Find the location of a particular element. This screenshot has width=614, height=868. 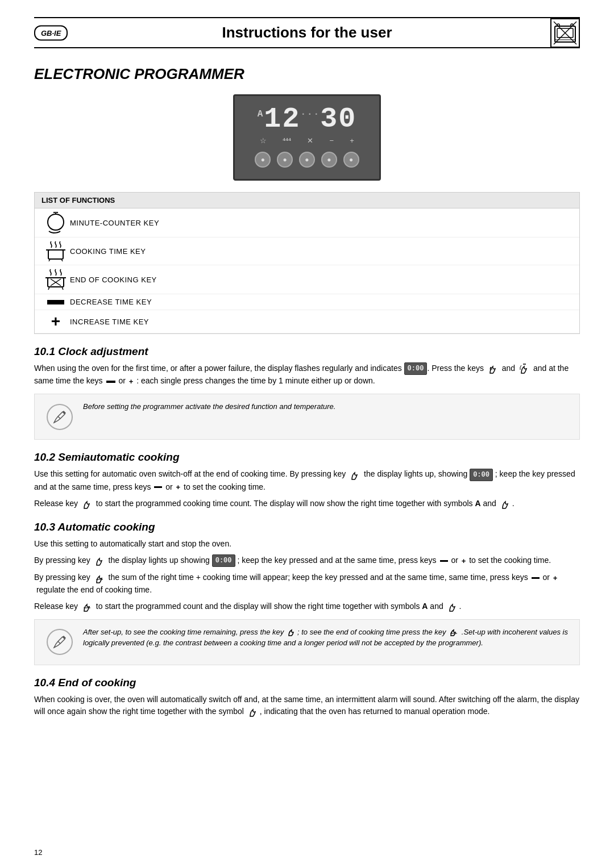

clock-note-box: Before setting the programmer activate t… is located at coordinates (307, 417).